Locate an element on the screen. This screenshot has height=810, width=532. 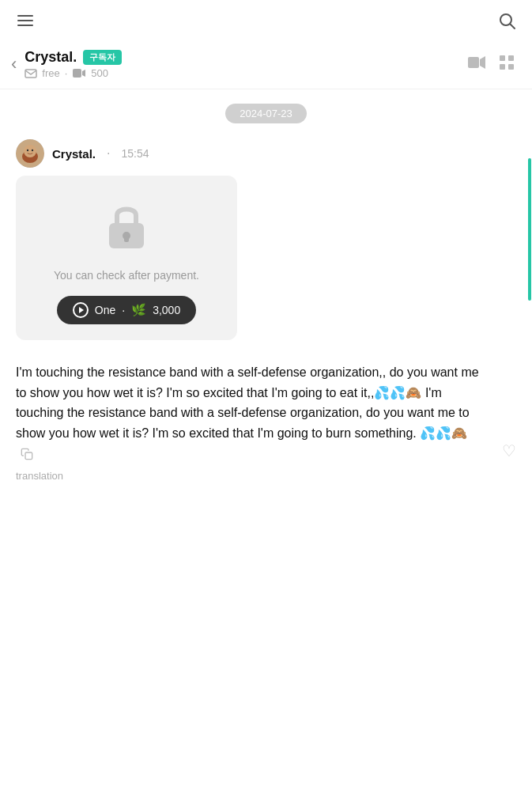
hamburger-icon is located at coordinates (25, 22).